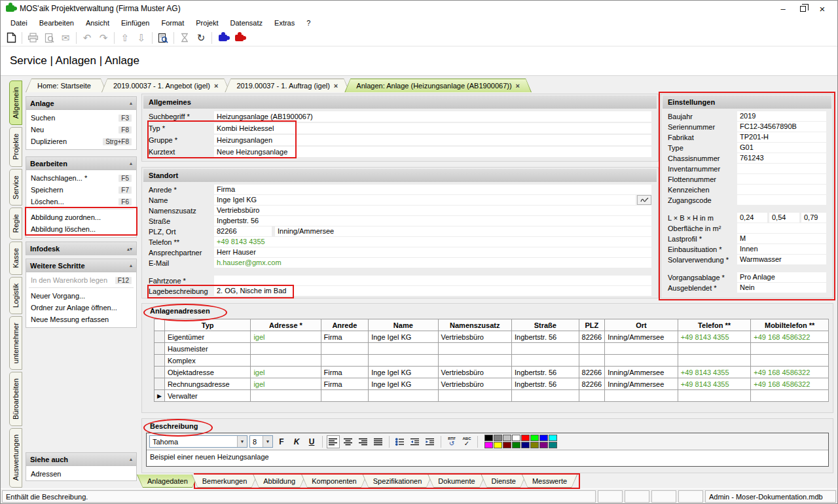  Describe the element at coordinates (160, 325) in the screenshot. I see `column-header` at that location.